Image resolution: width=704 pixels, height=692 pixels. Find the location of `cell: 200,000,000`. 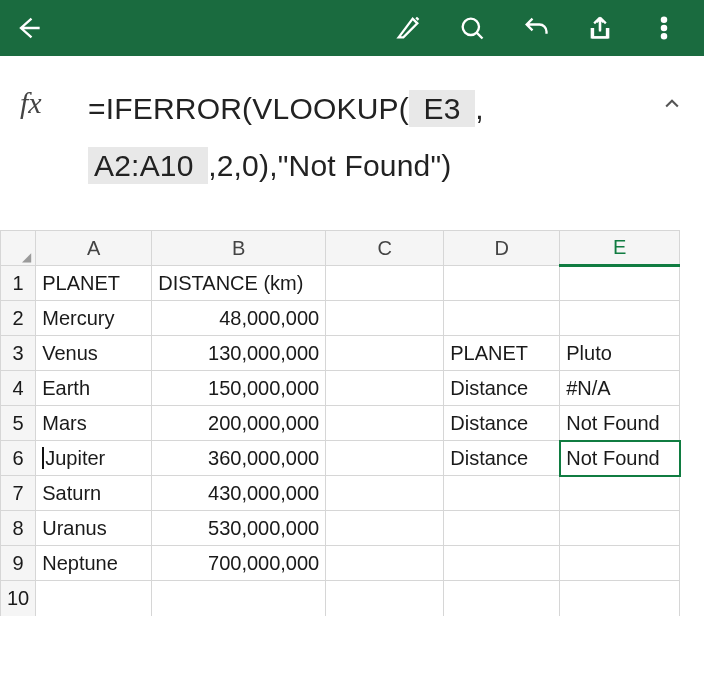

cell: 200,000,000 is located at coordinates (239, 424).